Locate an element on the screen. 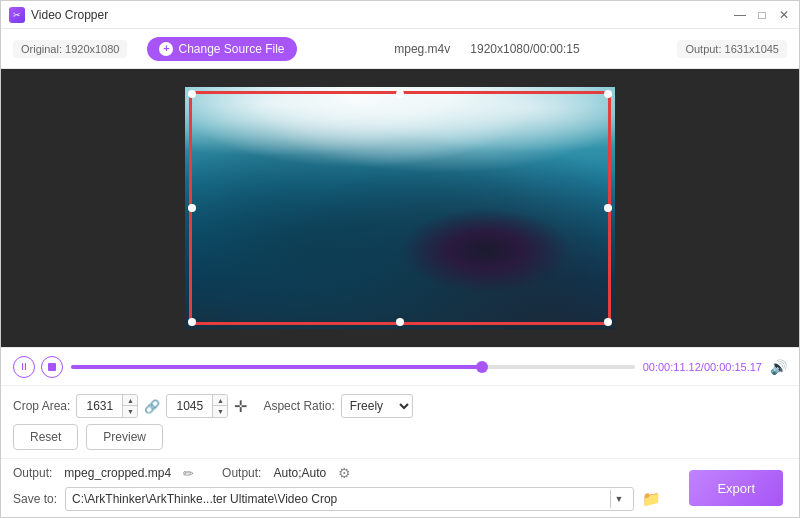 This screenshot has width=800, height=518. crop-controls: Crop Area: ▲ ▼ 🔗 ▲ ▼ ✛ is located at coordinates (400, 422).